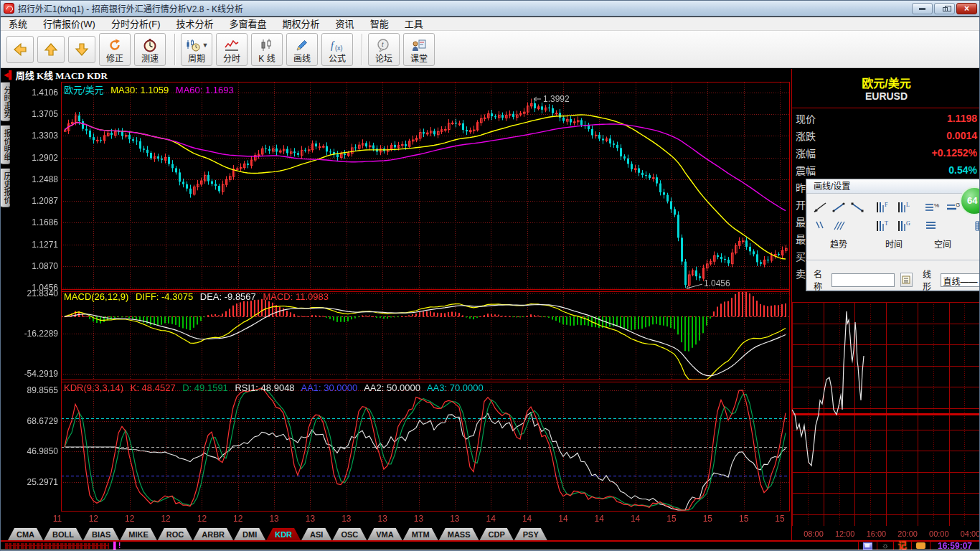 This screenshot has width=980, height=551. Describe the element at coordinates (345, 24) in the screenshot. I see `menu-item-6: 资讯` at that location.